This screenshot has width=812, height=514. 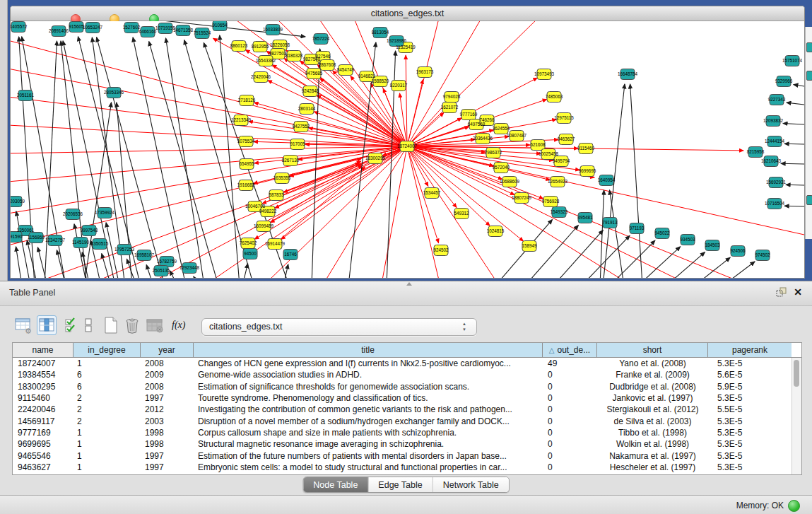 What do you see at coordinates (407, 375) in the screenshot?
I see `table-row: 1938455462009Genome-wide association stu…` at bounding box center [407, 375].